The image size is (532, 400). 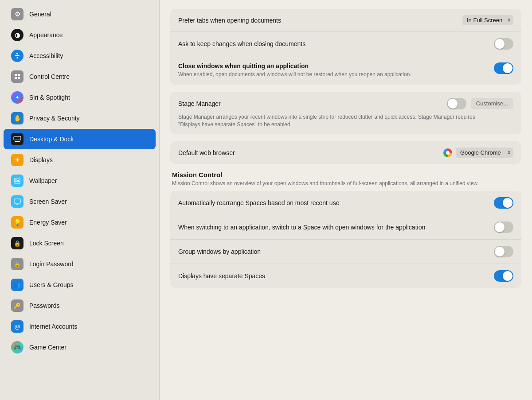 I want to click on browser-dropdown-wrapper: Google Chrome Safari Firefox ⬍, so click(x=478, y=152).